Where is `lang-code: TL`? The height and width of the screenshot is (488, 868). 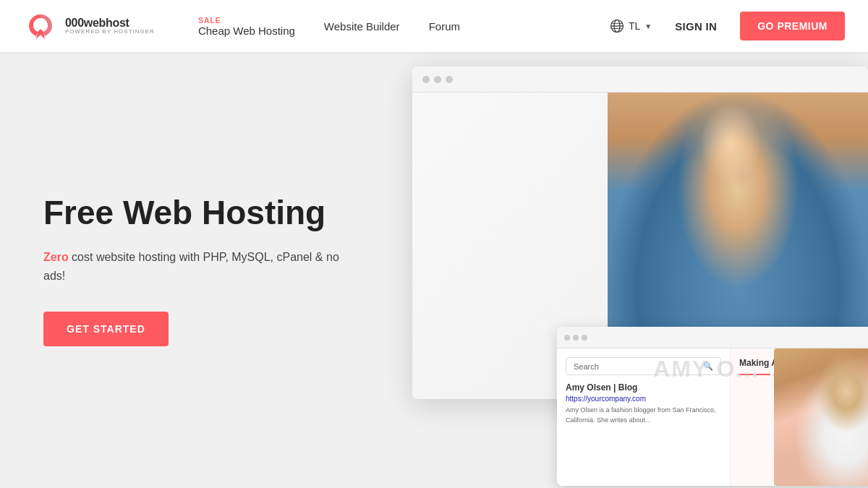
lang-code: TL is located at coordinates (634, 26).